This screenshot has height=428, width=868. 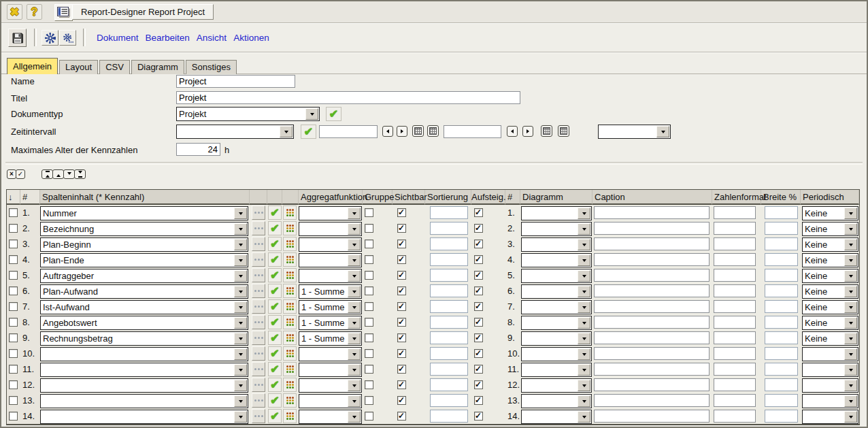 I want to click on spalteninhalt-select: Plan-Aufwand, so click(x=144, y=291).